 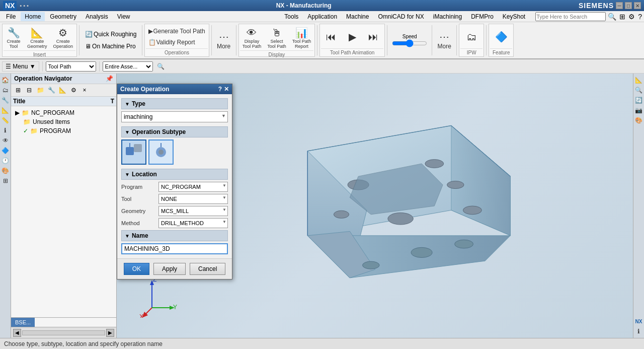 What do you see at coordinates (137, 269) in the screenshot?
I see `ok-button: OK` at bounding box center [137, 269].